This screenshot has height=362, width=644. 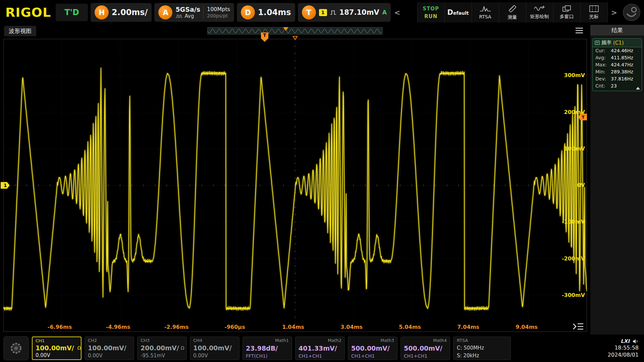 What do you see at coordinates (617, 65) in the screenshot?
I see `measurement-row: Max:424.47Hz` at bounding box center [617, 65].